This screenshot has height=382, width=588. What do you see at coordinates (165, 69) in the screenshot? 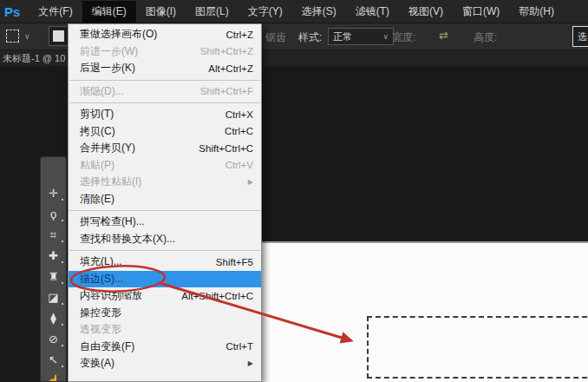
I see `menu-item-step-backward: 后退一步(K)Alt+Ctrl+Z` at bounding box center [165, 69].